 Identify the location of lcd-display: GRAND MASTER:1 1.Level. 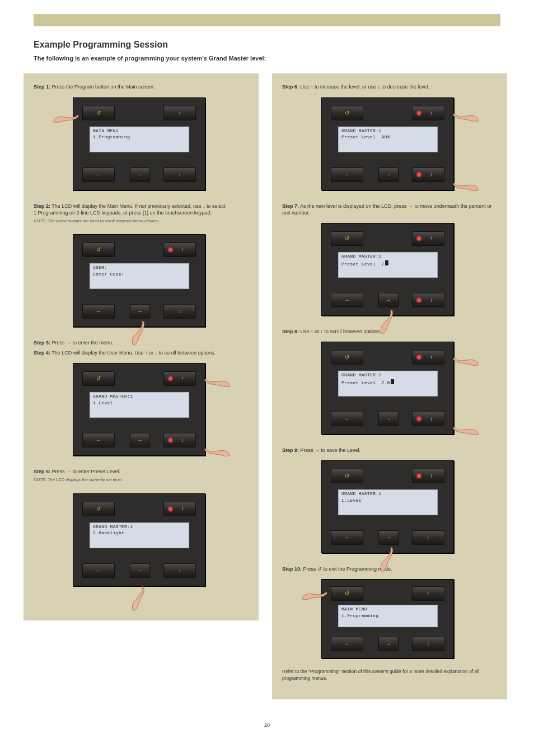
(388, 502).